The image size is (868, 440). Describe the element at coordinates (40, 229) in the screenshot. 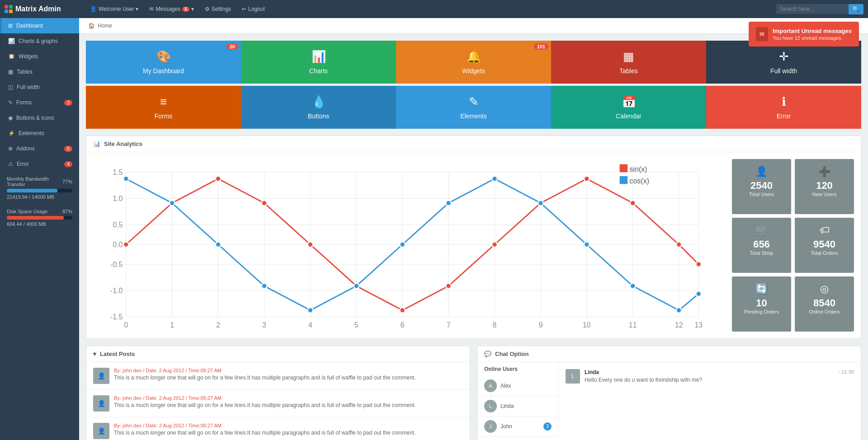

I see `sidebar: ⊞ Dashboard 📊 Charts & graphs 🔲 Widgets …` at that location.